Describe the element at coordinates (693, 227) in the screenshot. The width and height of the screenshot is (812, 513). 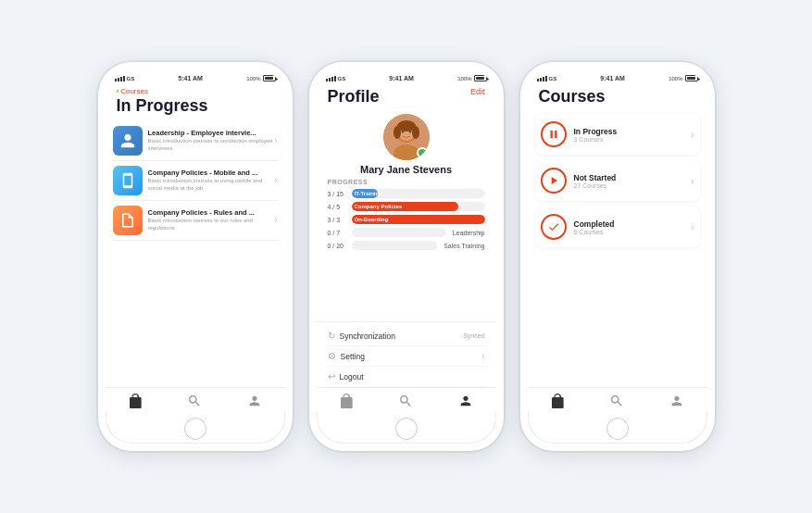
I see `courses-arrow-2: ›` at that location.